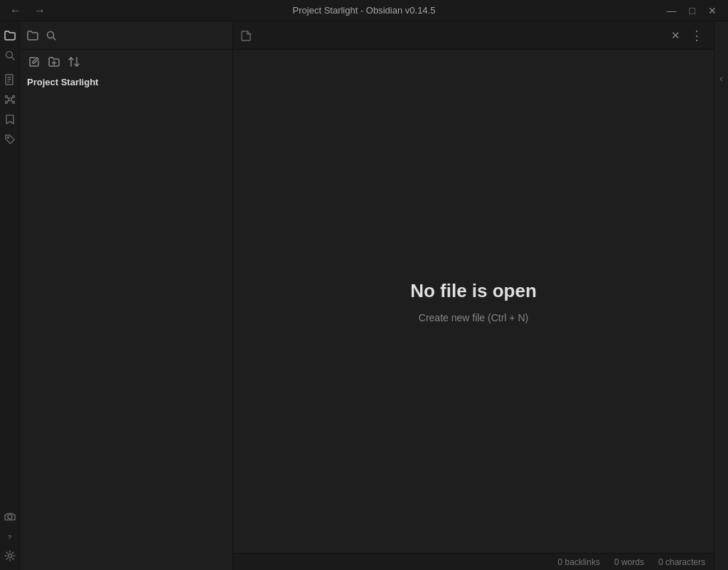  I want to click on close-tab-button: ✕, so click(675, 36).